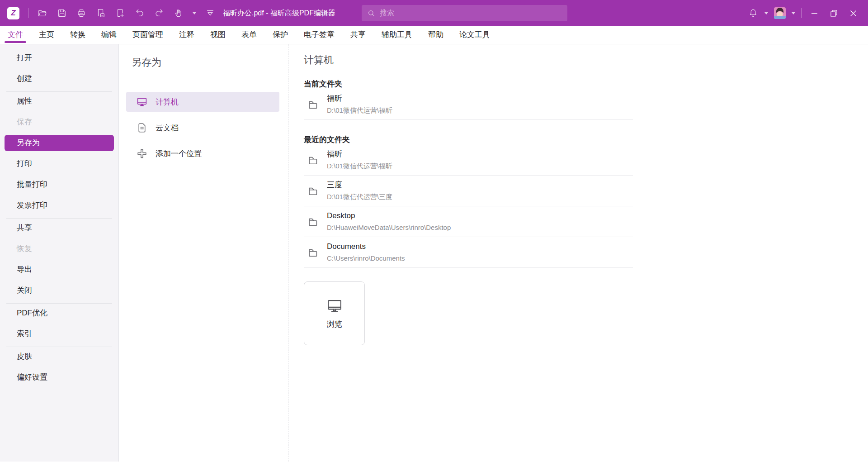 Image resolution: width=868 pixels, height=462 pixels. I want to click on sidebar-item-skin: 皮肤, so click(59, 357).